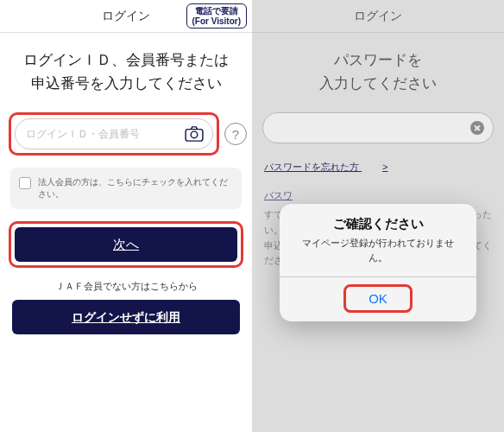  Describe the element at coordinates (236, 134) in the screenshot. I see `help-icon: ?` at that location.